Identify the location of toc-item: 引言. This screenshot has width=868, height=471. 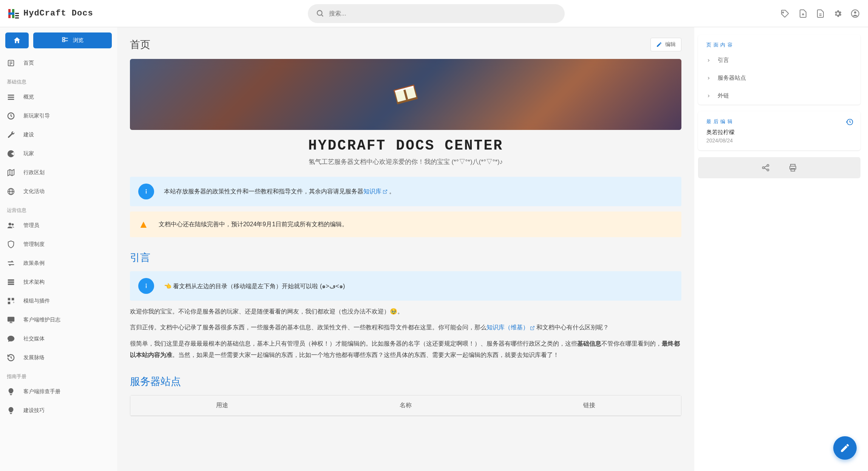
(779, 60).